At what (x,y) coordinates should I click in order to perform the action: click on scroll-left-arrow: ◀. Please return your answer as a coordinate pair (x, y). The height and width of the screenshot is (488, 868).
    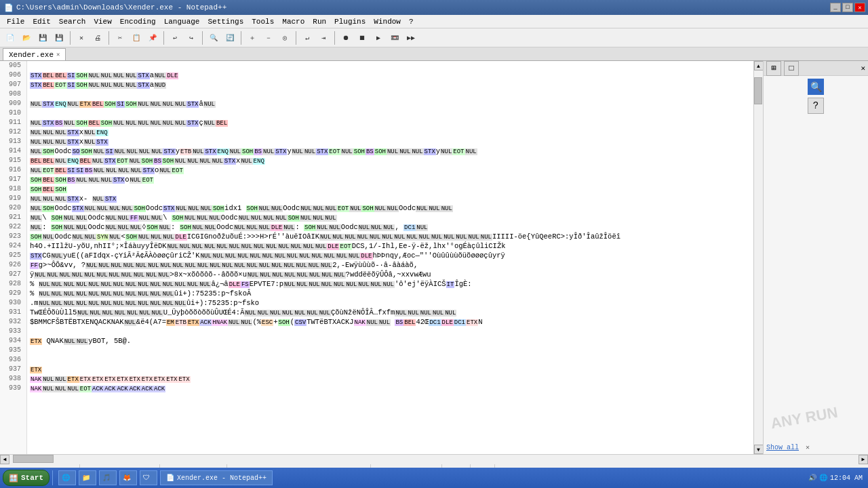
    Looking at the image, I should click on (5, 460).